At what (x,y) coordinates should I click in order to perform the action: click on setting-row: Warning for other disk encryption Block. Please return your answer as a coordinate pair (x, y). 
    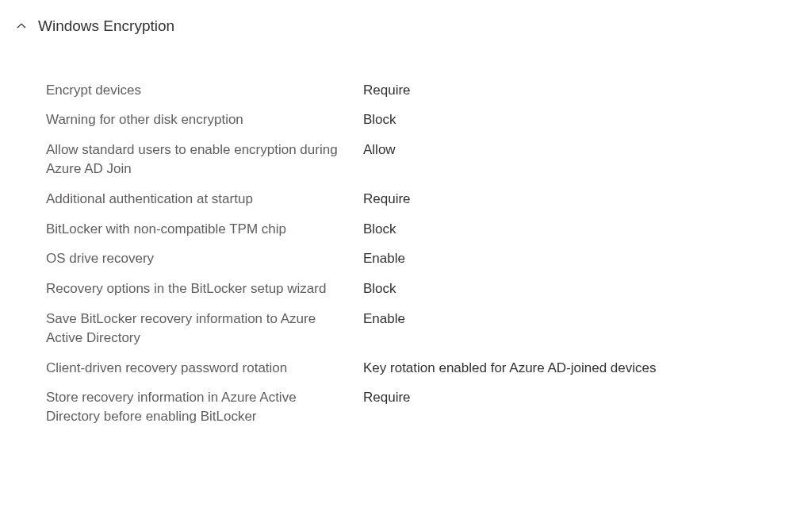
    Looking at the image, I should click on (421, 120).